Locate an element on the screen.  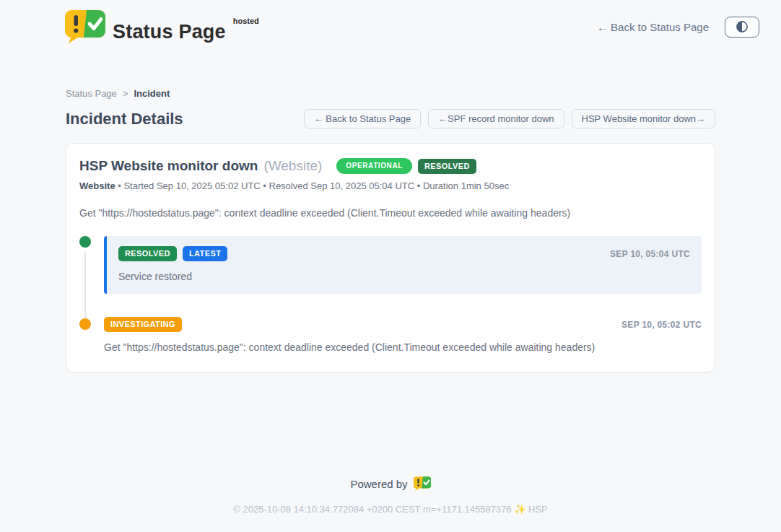
site-footer: Powered by © 2025-10-08 14:10:34.772084 … is located at coordinates (390, 504).